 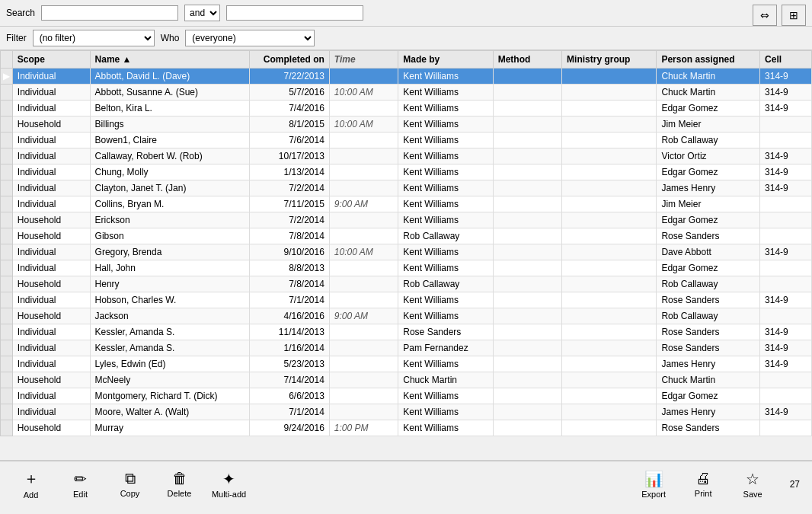 I want to click on col-madeby-header: Made by, so click(x=446, y=59).